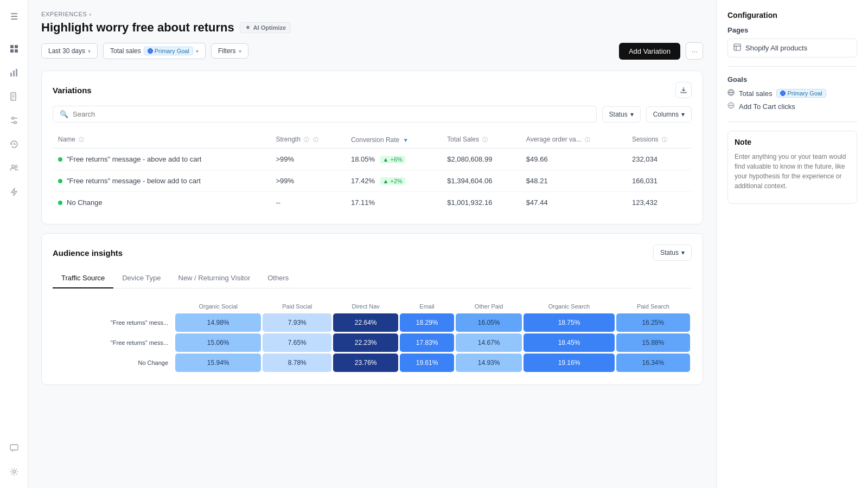 Image resolution: width=868 pixels, height=488 pixels. I want to click on divider, so click(792, 66).